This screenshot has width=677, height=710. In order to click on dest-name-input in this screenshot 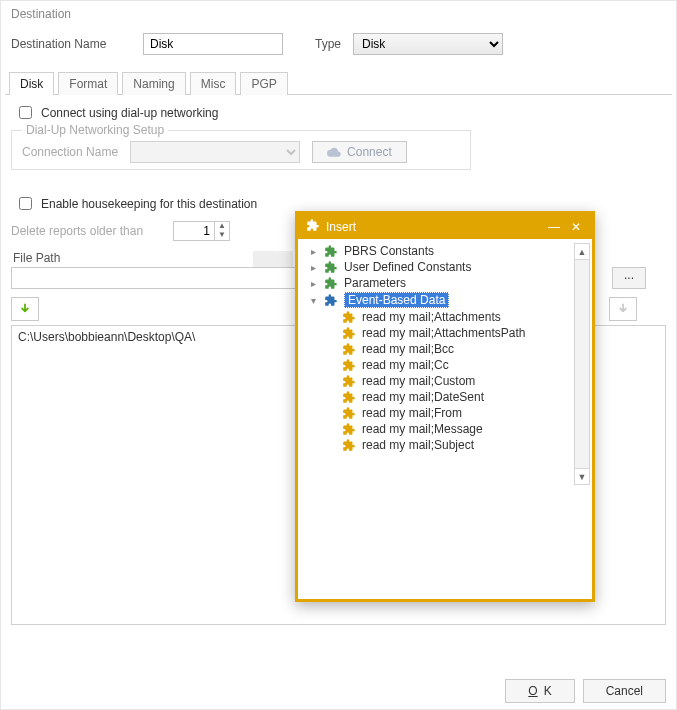, I will do `click(213, 44)`.